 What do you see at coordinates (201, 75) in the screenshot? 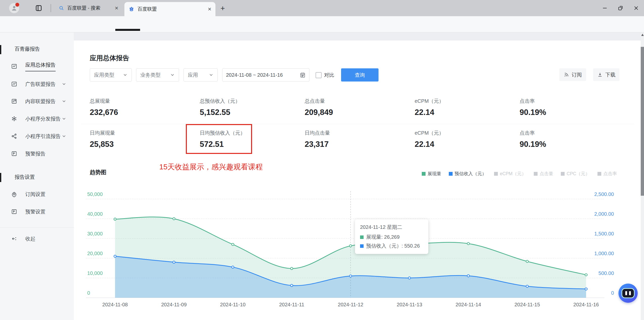
I see `filter-select: 应用` at bounding box center [201, 75].